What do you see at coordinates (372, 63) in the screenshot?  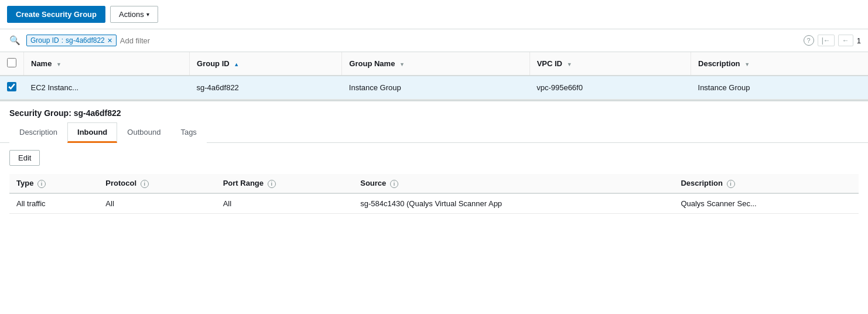 I see `col-group-name-label: Group Name` at bounding box center [372, 63].